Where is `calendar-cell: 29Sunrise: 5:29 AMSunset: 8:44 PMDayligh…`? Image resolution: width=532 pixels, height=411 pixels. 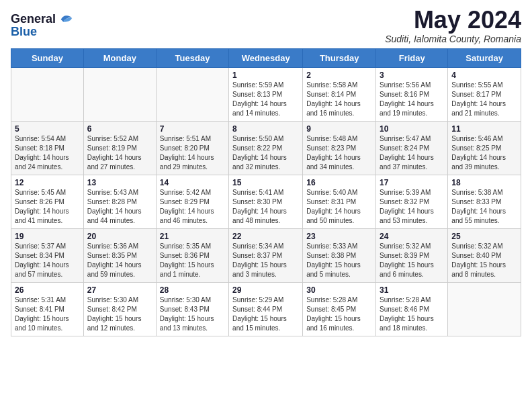 calendar-cell: 29Sunrise: 5:29 AMSunset: 8:44 PMDayligh… is located at coordinates (266, 309).